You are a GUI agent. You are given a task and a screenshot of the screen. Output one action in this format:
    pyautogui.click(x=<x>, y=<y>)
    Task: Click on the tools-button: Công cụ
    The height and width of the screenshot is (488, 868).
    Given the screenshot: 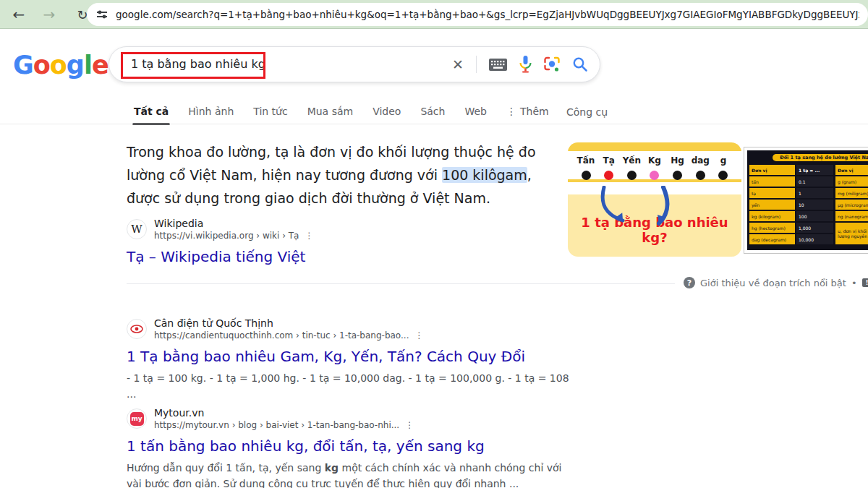 What is the action you would take?
    pyautogui.click(x=587, y=112)
    